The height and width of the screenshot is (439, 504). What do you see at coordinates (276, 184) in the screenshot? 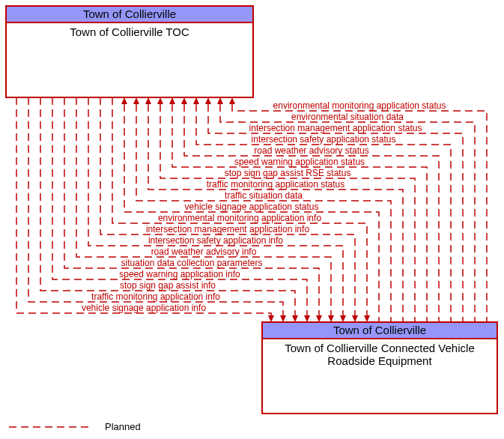
I see `flow-label: traffic monitoring application status` at bounding box center [276, 184].